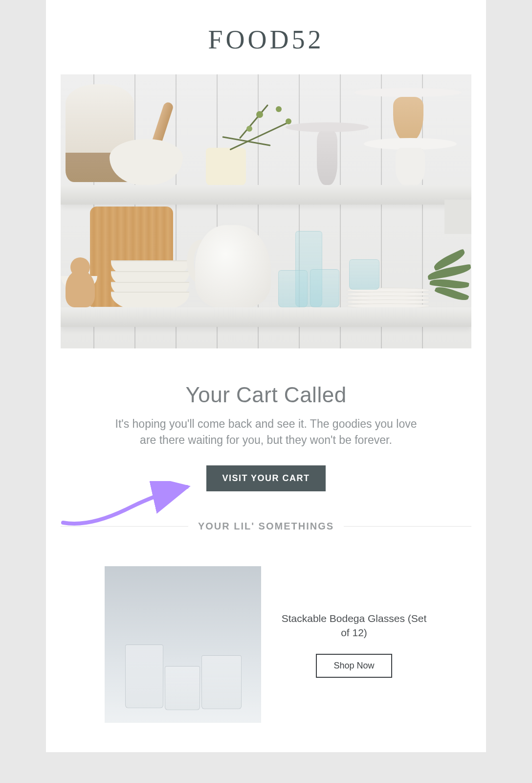 This screenshot has width=532, height=783. What do you see at coordinates (266, 40) in the screenshot?
I see `brand-logo: FOOD52` at bounding box center [266, 40].